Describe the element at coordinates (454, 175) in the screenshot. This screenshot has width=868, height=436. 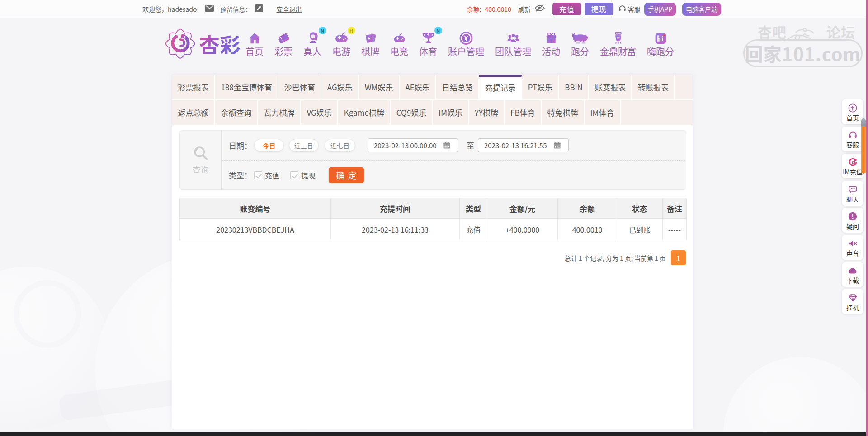
I see `filter-type-row: 类型： 充值 提现 确定` at that location.